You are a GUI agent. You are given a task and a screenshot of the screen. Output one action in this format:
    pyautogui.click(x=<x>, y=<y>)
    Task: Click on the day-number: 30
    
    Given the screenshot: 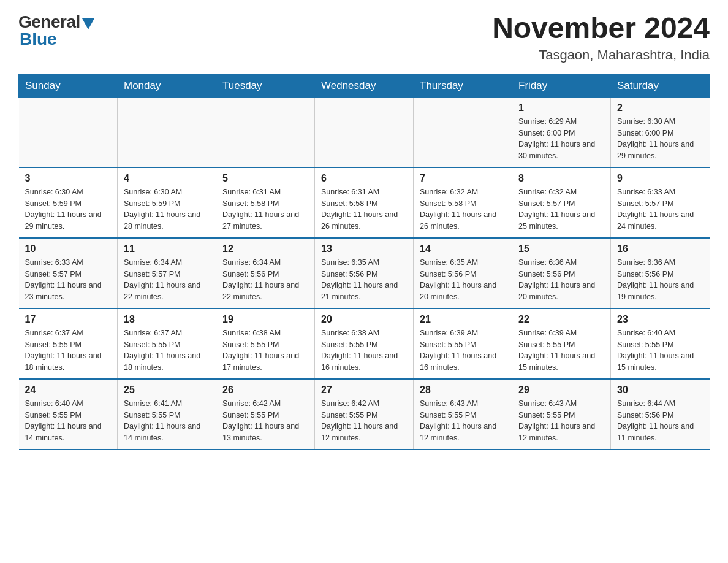 What is the action you would take?
    pyautogui.click(x=661, y=390)
    